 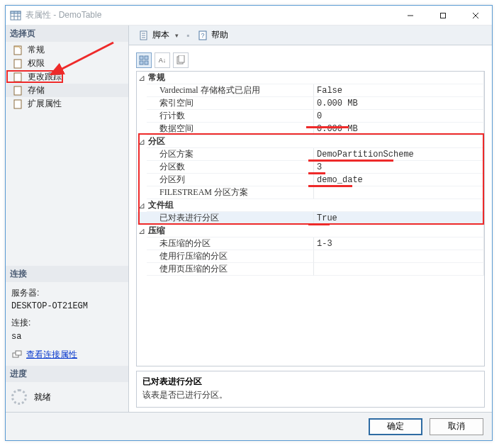 I want to click on prop-value: 0, so click(x=399, y=116).